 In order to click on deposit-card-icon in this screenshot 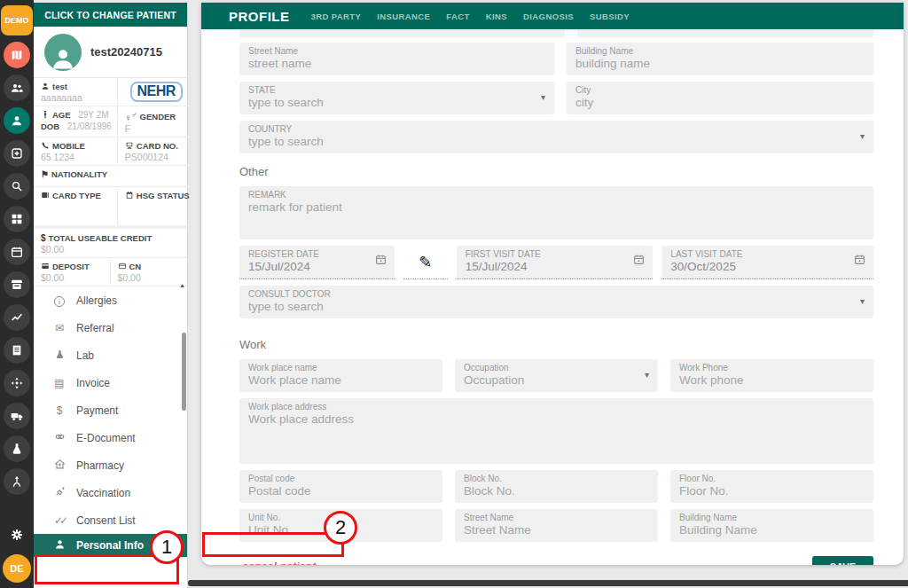, I will do `click(45, 266)`.